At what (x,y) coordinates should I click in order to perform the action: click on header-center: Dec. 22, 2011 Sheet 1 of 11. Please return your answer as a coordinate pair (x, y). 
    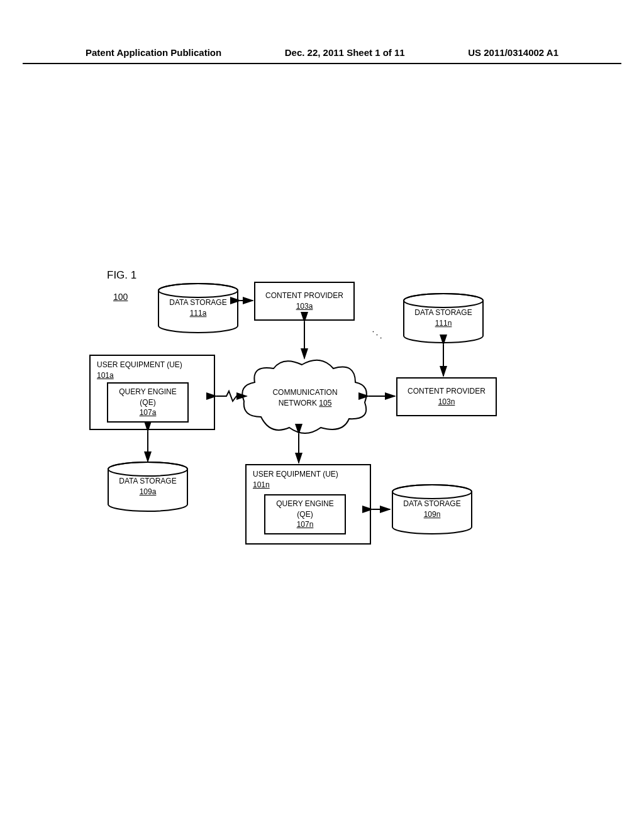
    Looking at the image, I should click on (345, 53).